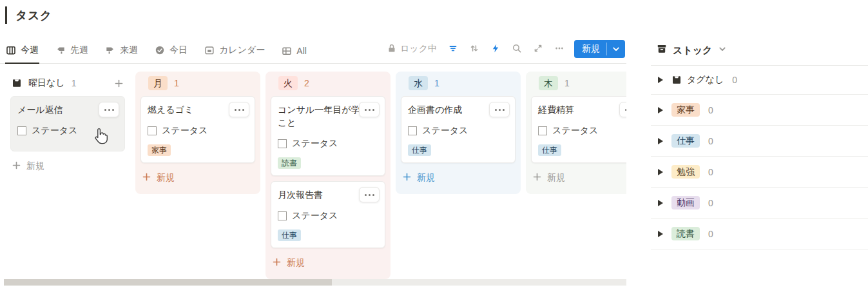 The width and height of the screenshot is (868, 292). What do you see at coordinates (579, 83) in the screenshot?
I see `column-header: 木 1` at bounding box center [579, 83].